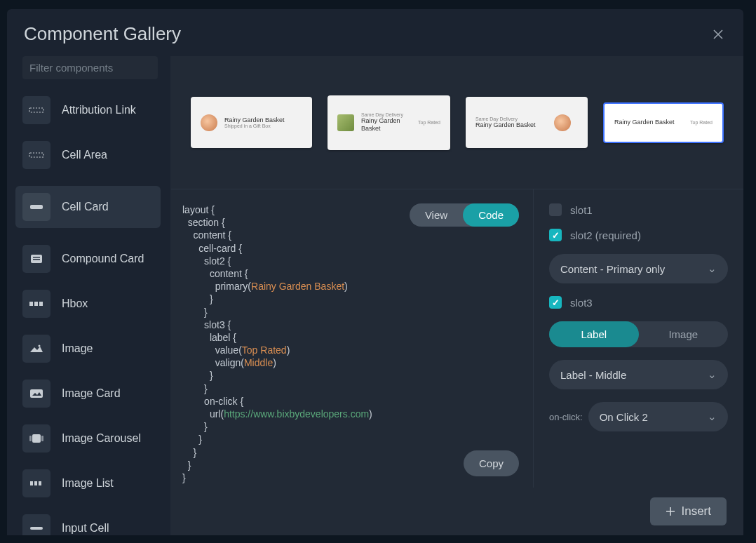  What do you see at coordinates (97, 304) in the screenshot?
I see `sidebar-item-hbox: Hbox` at bounding box center [97, 304].